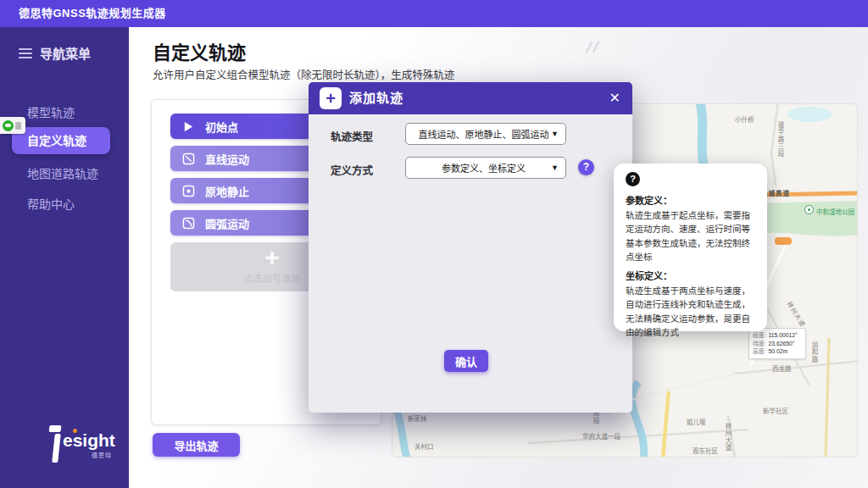 The height and width of the screenshot is (488, 868). I want to click on help-tooltip: ? 参数定义： 轨迹生成基于起点坐标，需要指定运动方向、速度、运行时间等基本参数…, so click(690, 247).